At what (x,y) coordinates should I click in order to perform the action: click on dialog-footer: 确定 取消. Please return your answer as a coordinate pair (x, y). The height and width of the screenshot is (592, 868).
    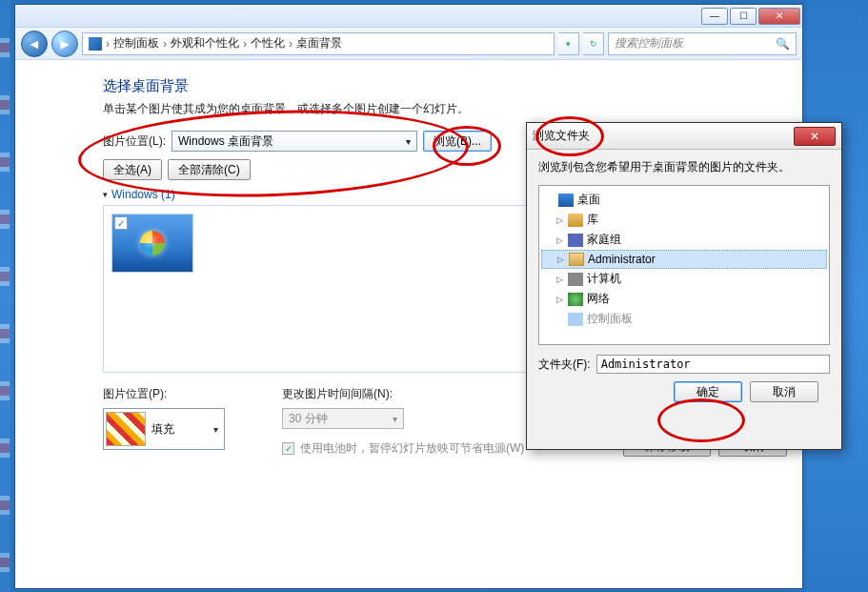
    Looking at the image, I should click on (684, 388).